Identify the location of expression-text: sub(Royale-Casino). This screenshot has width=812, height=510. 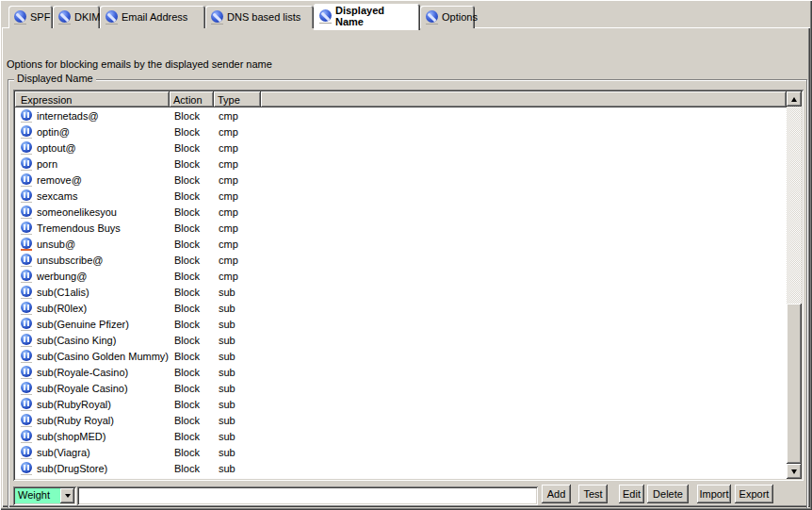
(83, 372).